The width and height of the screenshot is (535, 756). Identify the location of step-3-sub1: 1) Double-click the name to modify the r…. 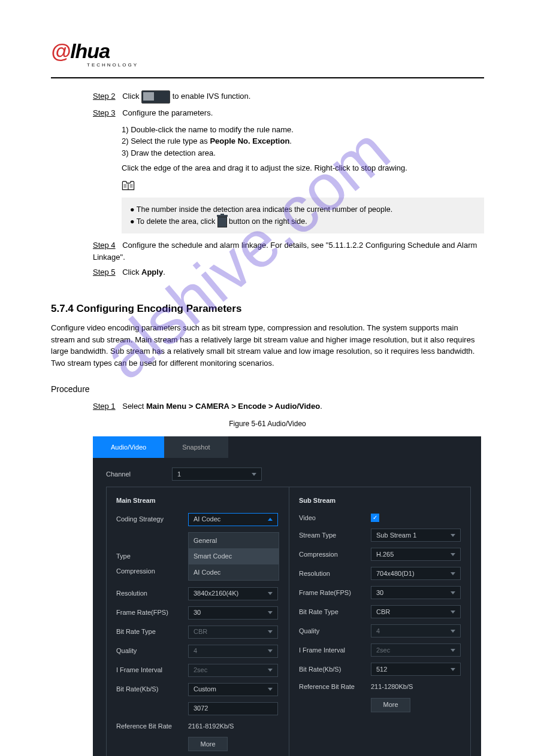
(303, 130).